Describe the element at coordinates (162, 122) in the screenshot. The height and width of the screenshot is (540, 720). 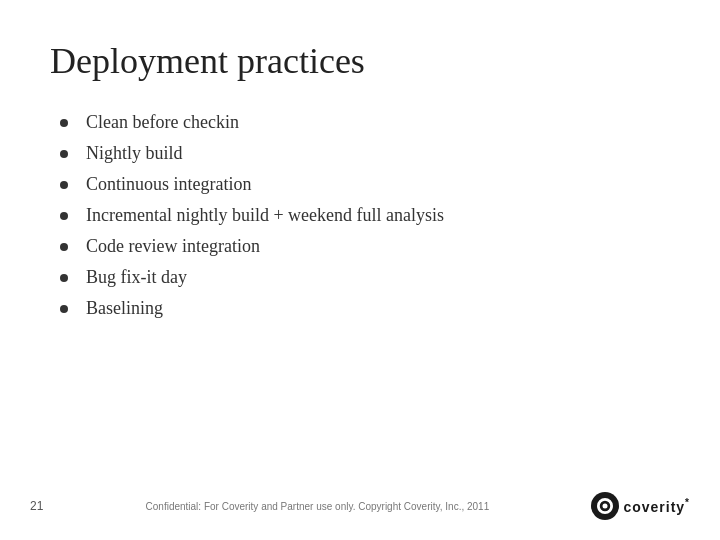
I see `bullet-text: Clean before checkin` at that location.